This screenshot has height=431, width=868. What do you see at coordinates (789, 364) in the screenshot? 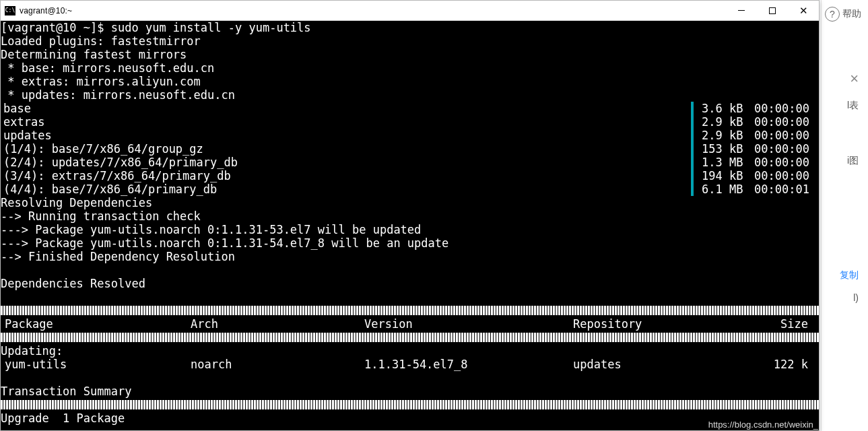
I see `cell-size: 122 k` at bounding box center [789, 364].